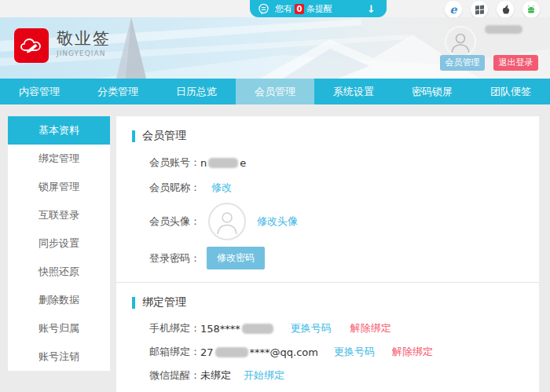  Describe the element at coordinates (371, 328) in the screenshot. I see `phone-unbind-link: 解除绑定` at that location.